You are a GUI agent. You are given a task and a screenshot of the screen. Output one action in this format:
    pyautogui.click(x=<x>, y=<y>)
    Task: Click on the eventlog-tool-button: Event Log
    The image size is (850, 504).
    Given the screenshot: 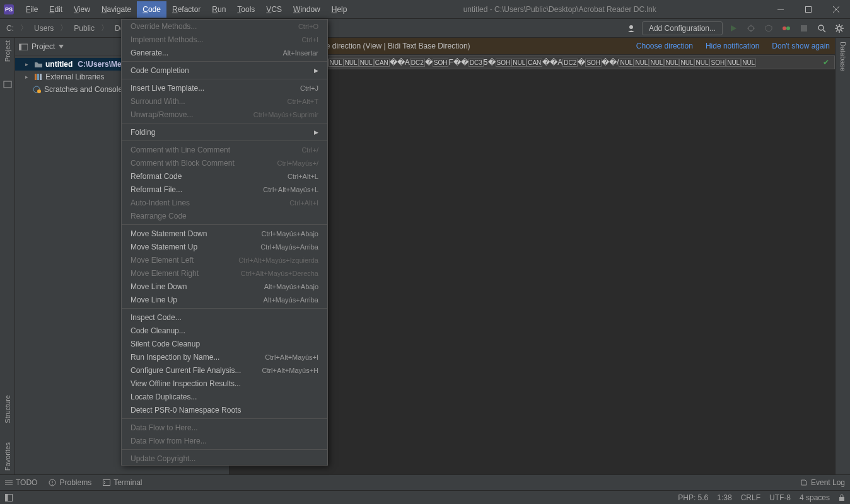 What is the action you would take?
    pyautogui.click(x=822, y=483)
    